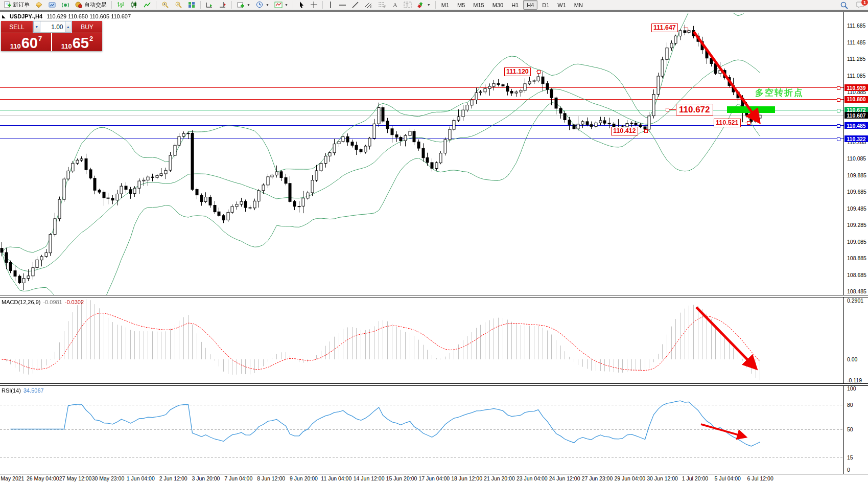  What do you see at coordinates (37, 27) in the screenshot?
I see `volume-decrease-button: ▼` at bounding box center [37, 27].